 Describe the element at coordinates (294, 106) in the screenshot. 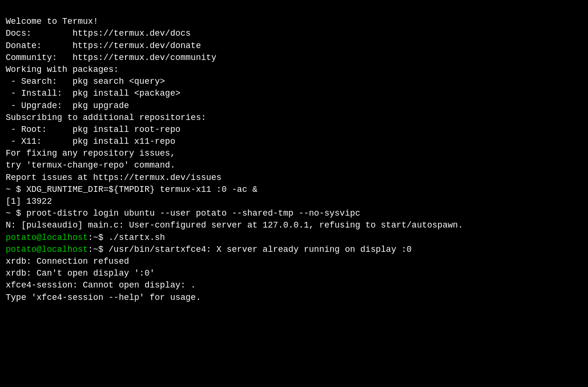

I see `terminal-line: - Upgrade: pkg upgrade` at that location.